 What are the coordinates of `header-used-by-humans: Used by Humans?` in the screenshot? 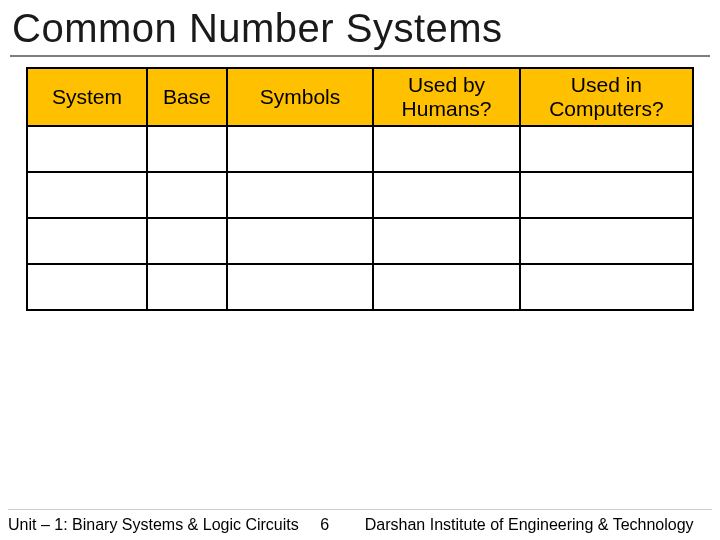 It's located at (446, 97).